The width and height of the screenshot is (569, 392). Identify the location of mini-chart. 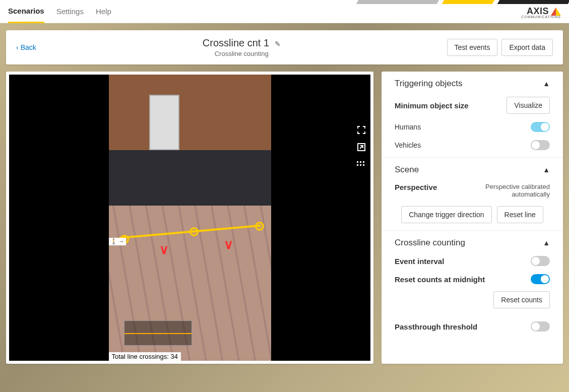
(158, 333).